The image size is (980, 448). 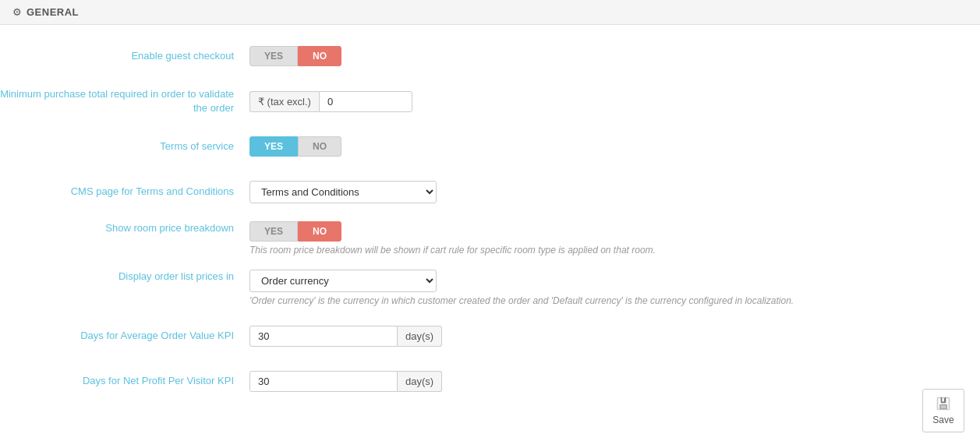 What do you see at coordinates (125, 277) in the screenshot?
I see `display-order-prices-label: Display order list prices in` at bounding box center [125, 277].